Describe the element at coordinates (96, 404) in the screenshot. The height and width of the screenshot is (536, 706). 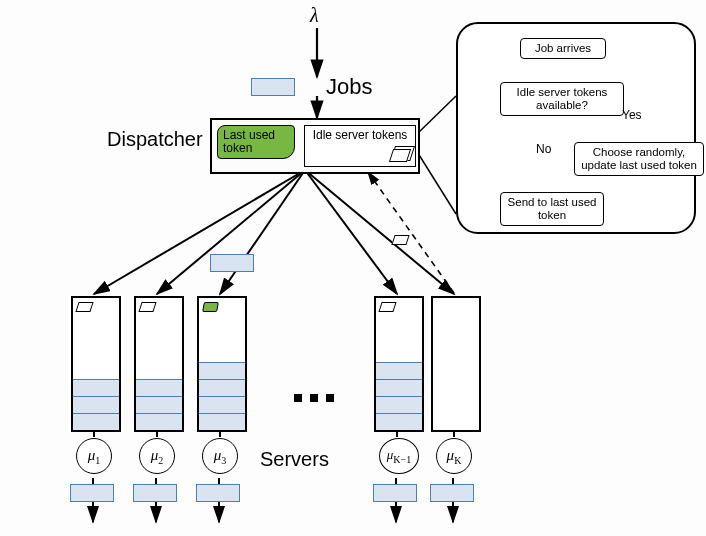
I see `server-1-queue` at that location.